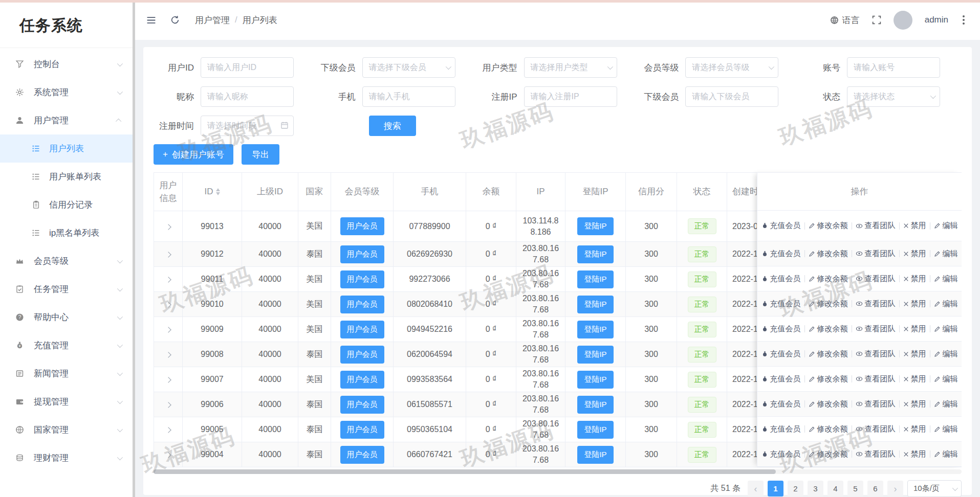  Describe the element at coordinates (134, 248) in the screenshot. I see `sidebar-scrollbar` at that location.